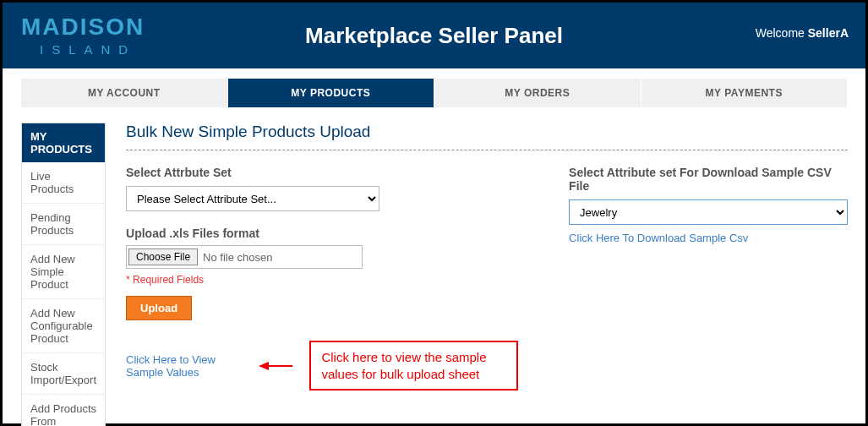 The height and width of the screenshot is (426, 868). What do you see at coordinates (434, 93) in the screenshot?
I see `main-tabs: MY ACCOUNT MY PRODUCTS MY ORDERS MY PAYM…` at bounding box center [434, 93].